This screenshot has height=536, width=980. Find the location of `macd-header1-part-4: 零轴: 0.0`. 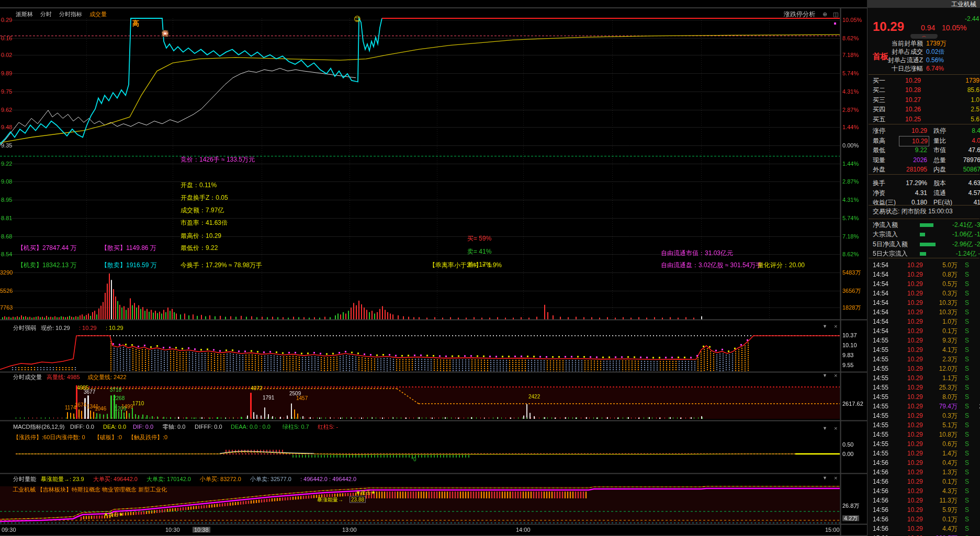

macd-header1-part-4: 零轴: 0.0 is located at coordinates (174, 427).